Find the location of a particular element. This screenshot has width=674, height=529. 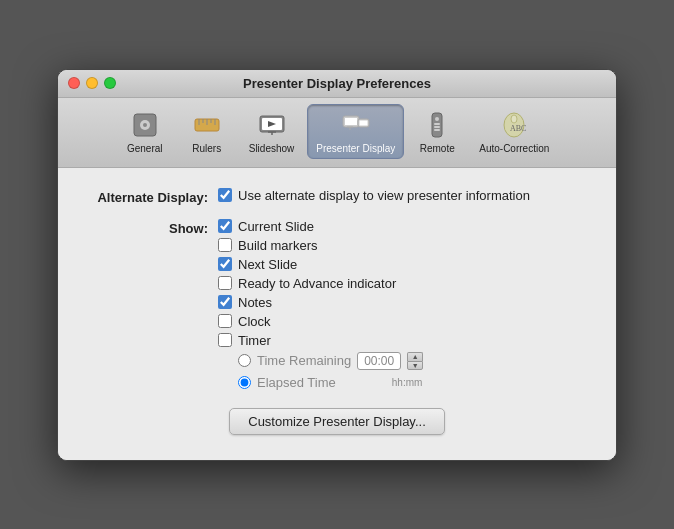

minimize-button is located at coordinates (92, 83).